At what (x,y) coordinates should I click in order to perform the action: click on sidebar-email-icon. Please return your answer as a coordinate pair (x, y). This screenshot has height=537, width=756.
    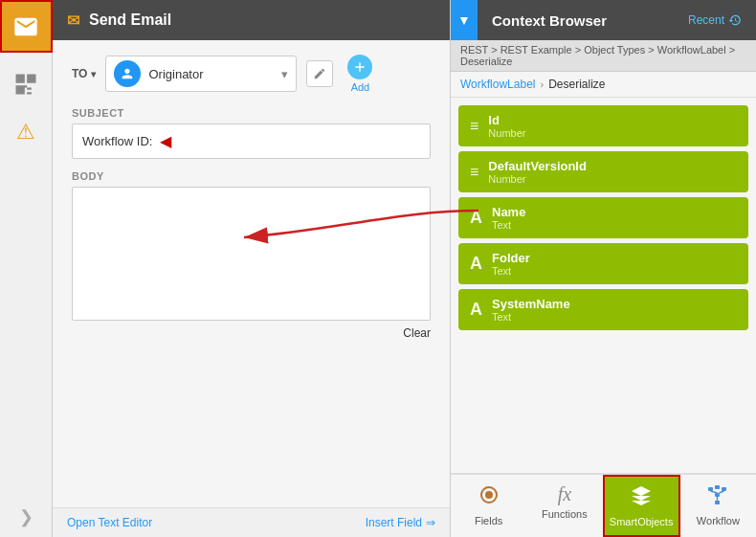
    Looking at the image, I should click on (27, 27).